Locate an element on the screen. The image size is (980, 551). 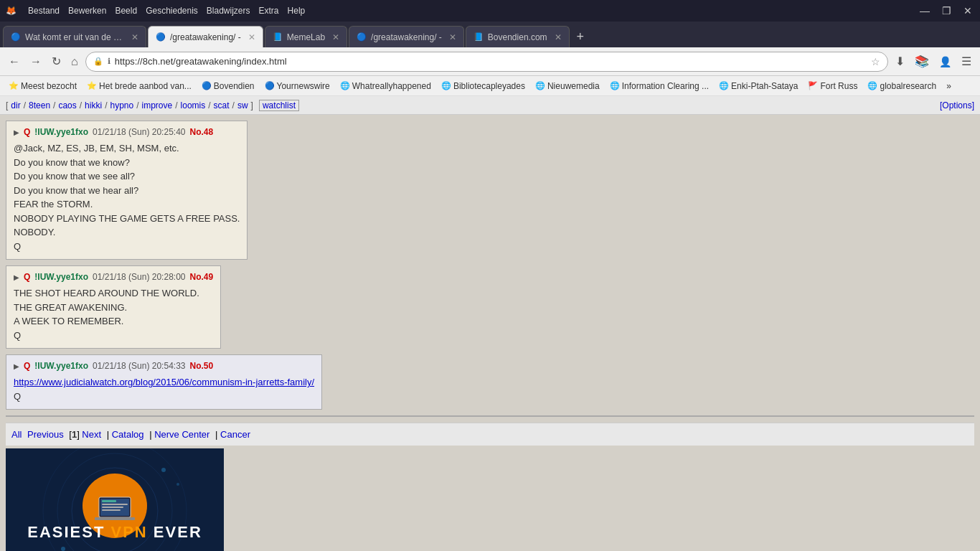
tab-4: 🔵 /greatawakening/ - ✕ is located at coordinates (406, 37).